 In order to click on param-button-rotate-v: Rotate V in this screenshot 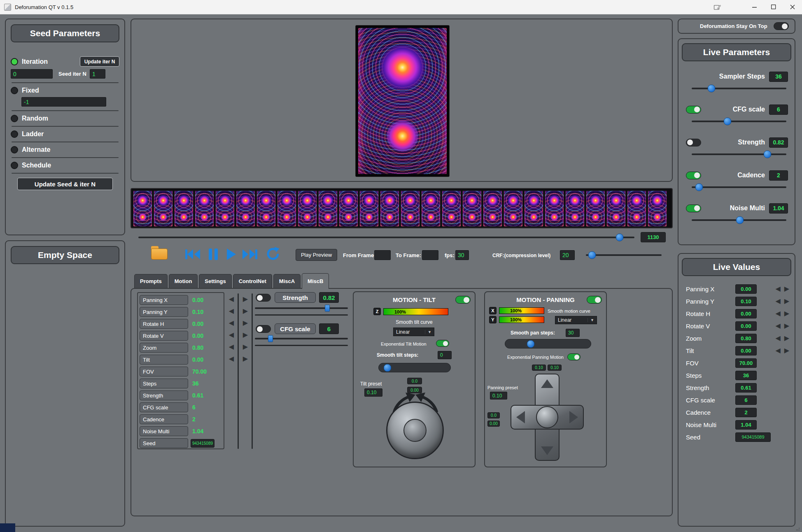, I will do `click(164, 336)`.